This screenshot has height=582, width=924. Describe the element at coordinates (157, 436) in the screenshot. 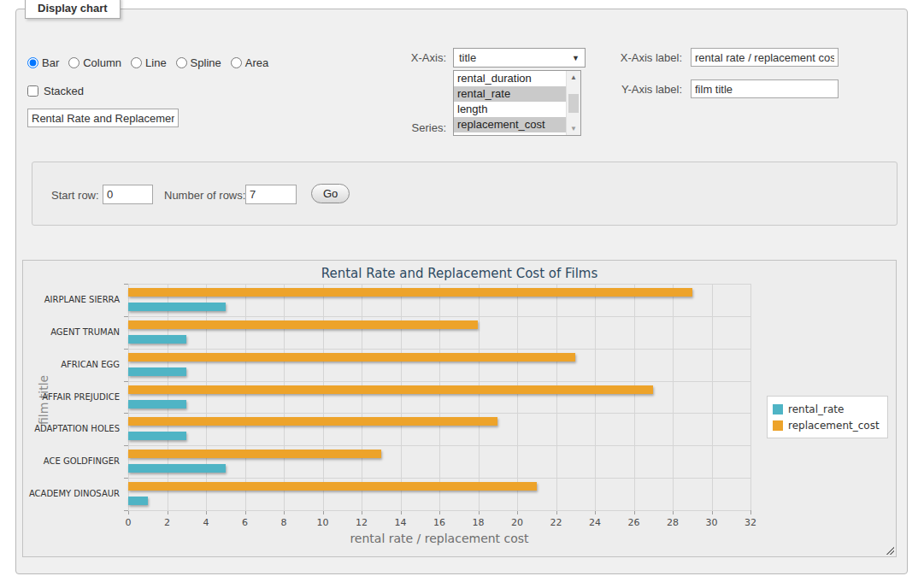

I see `bar-rental_rate-adaptation-holes` at that location.